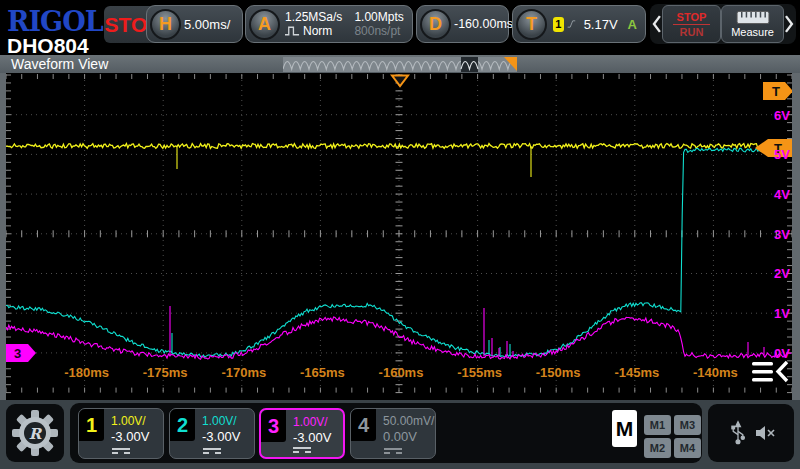  Describe the element at coordinates (658, 425) in the screenshot. I see `math1-button: M1` at that location.